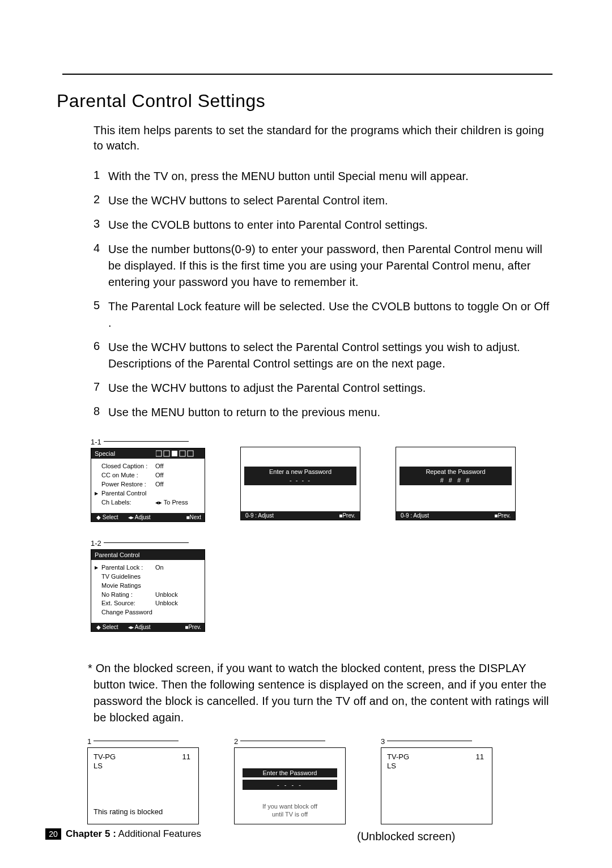 This screenshot has height=868, width=612. What do you see at coordinates (244, 412) in the screenshot?
I see `step-text: Use the MENU button to return to the pre…` at bounding box center [244, 412].